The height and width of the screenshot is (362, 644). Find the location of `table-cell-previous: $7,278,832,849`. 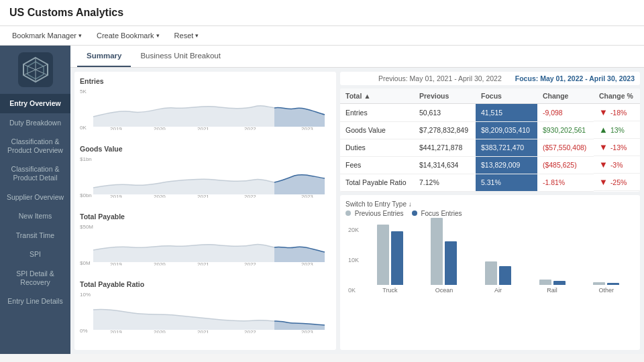

table-cell-previous: $7,278,832,849 is located at coordinates (445, 130).